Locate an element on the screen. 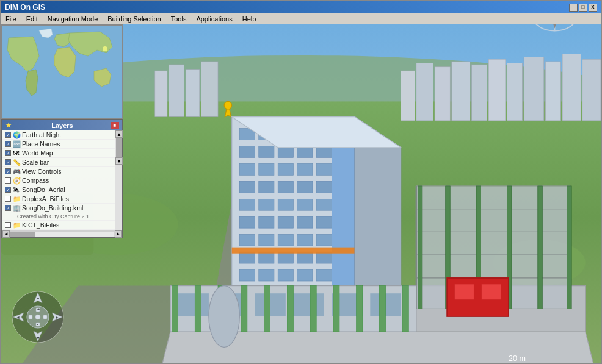  layer-compass-label: Compass is located at coordinates (71, 180).